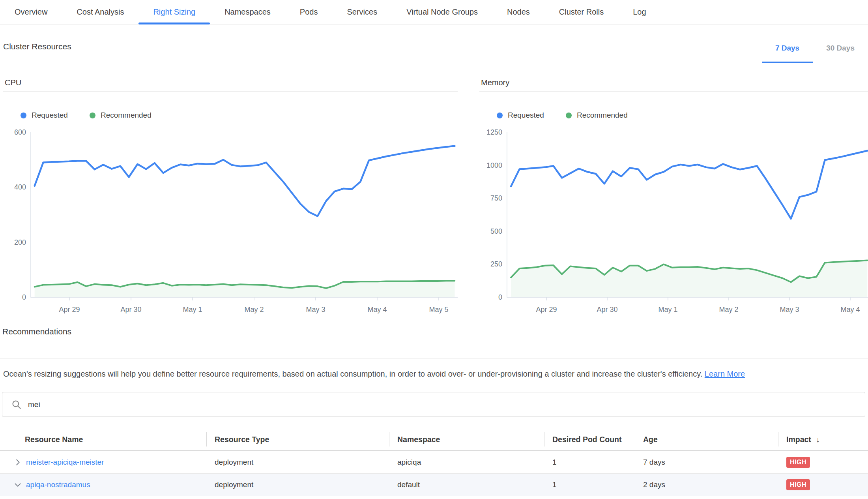 The width and height of the screenshot is (868, 499). I want to click on resource-cell: meister-apiciqa-meister, so click(103, 462).